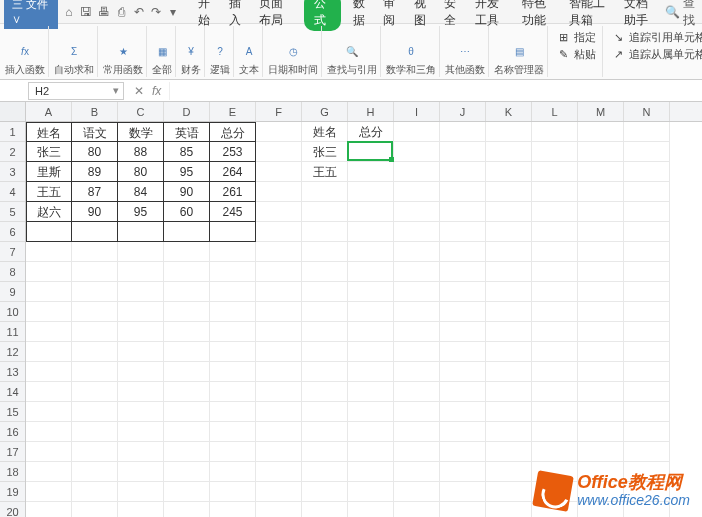  I want to click on cell-I13, so click(417, 372).